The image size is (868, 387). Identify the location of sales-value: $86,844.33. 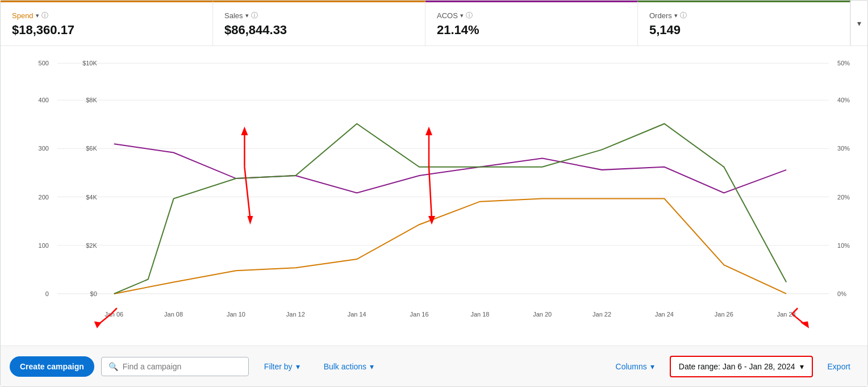
(319, 30).